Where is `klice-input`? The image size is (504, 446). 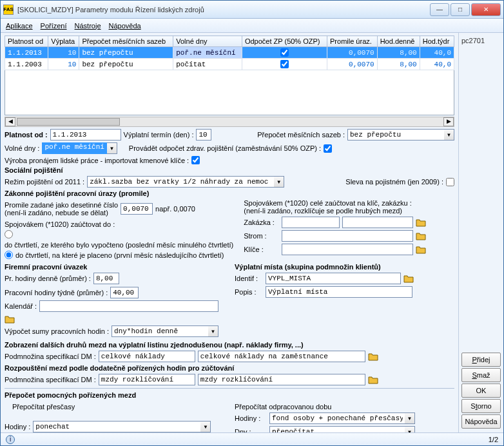
klice-input is located at coordinates (347, 249).